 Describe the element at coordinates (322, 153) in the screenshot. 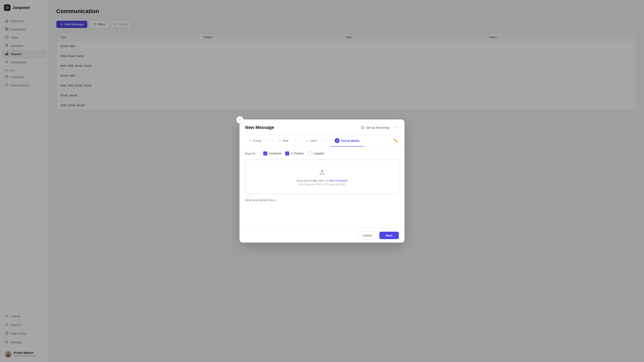

I see `post-to-row: Post To ✓ Facebook ✓ X (Twitter) LinkedI…` at that location.